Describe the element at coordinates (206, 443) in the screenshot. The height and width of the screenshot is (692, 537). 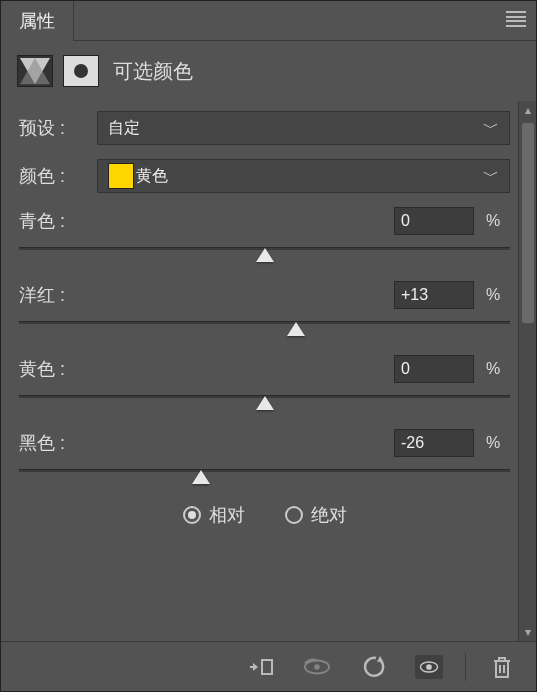
I see `black-label: 黑色 :` at that location.